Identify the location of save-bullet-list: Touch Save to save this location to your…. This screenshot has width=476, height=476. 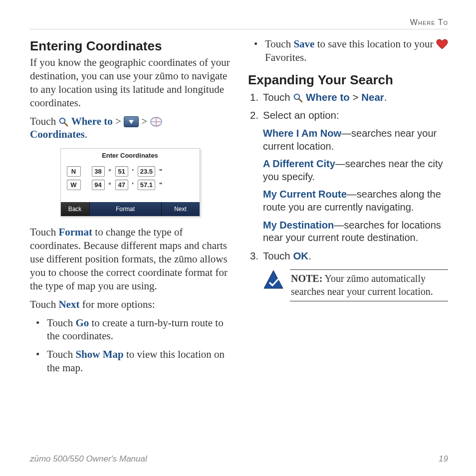
(349, 51).